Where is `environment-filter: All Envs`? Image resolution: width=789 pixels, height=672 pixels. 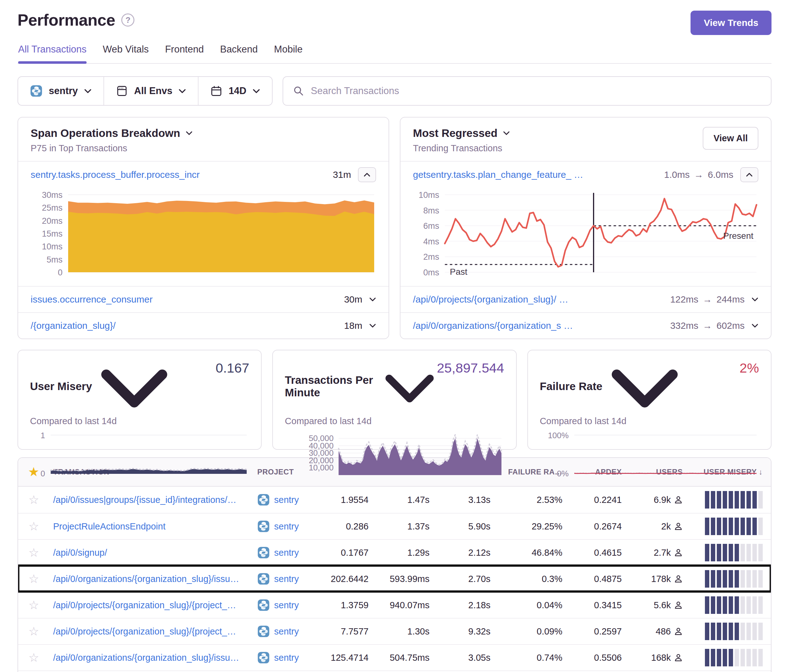 environment-filter: All Envs is located at coordinates (151, 91).